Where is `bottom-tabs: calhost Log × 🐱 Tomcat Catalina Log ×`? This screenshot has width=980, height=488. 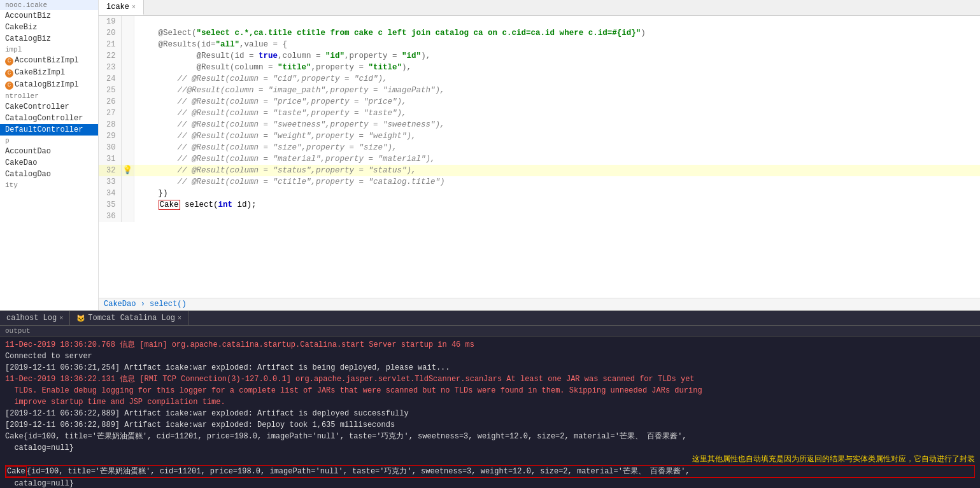 bottom-tabs: calhost Log × 🐱 Tomcat Catalina Log × is located at coordinates (490, 318).